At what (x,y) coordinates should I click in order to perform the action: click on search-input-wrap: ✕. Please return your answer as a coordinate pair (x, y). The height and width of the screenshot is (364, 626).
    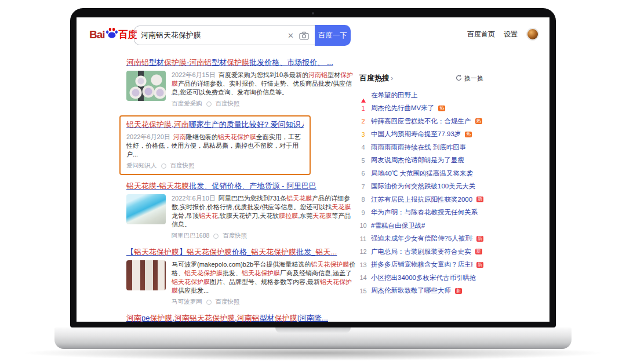
    Looking at the image, I should click on (224, 35).